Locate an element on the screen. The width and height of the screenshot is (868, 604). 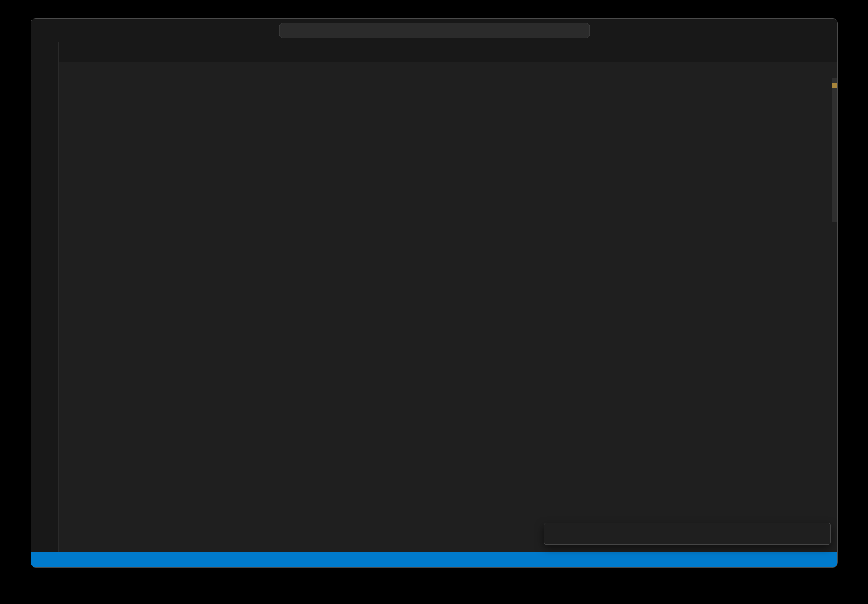
status-bar is located at coordinates (434, 560).